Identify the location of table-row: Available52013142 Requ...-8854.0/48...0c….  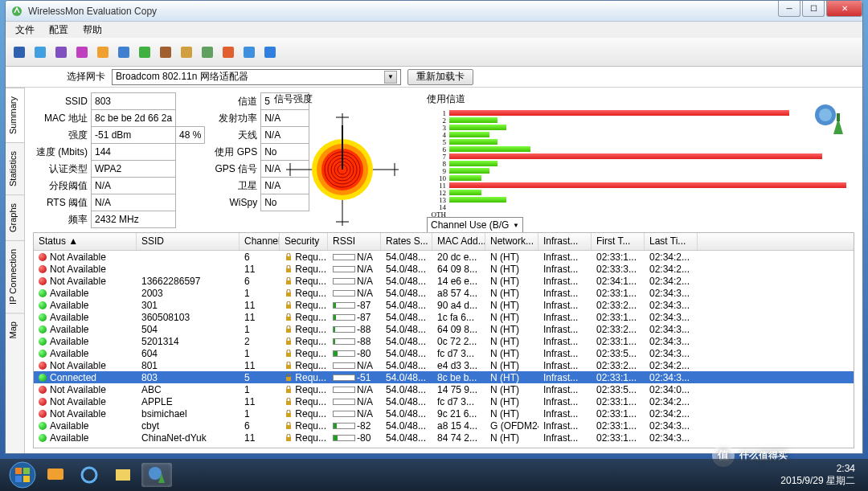
(444, 341).